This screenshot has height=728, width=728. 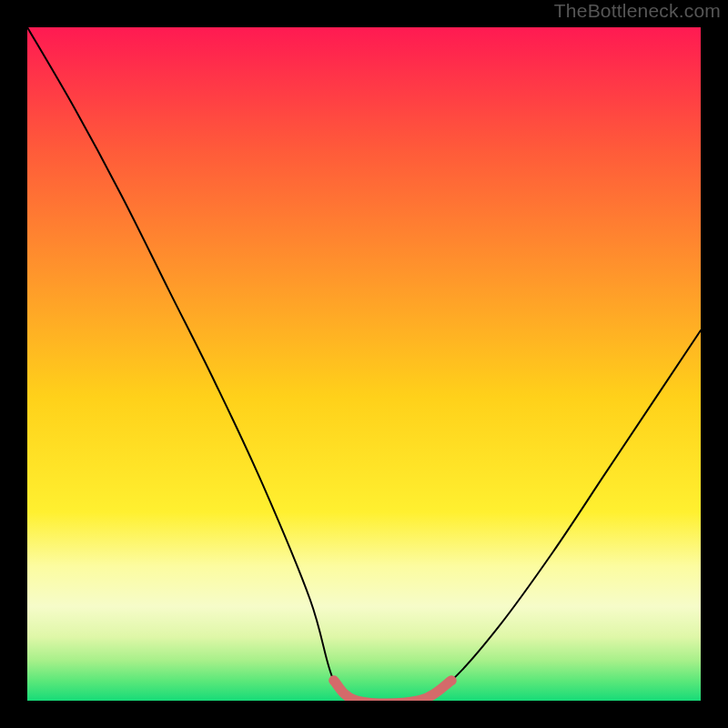 What do you see at coordinates (637, 11) in the screenshot?
I see `watermark-text: TheBottleneck.com` at bounding box center [637, 11].